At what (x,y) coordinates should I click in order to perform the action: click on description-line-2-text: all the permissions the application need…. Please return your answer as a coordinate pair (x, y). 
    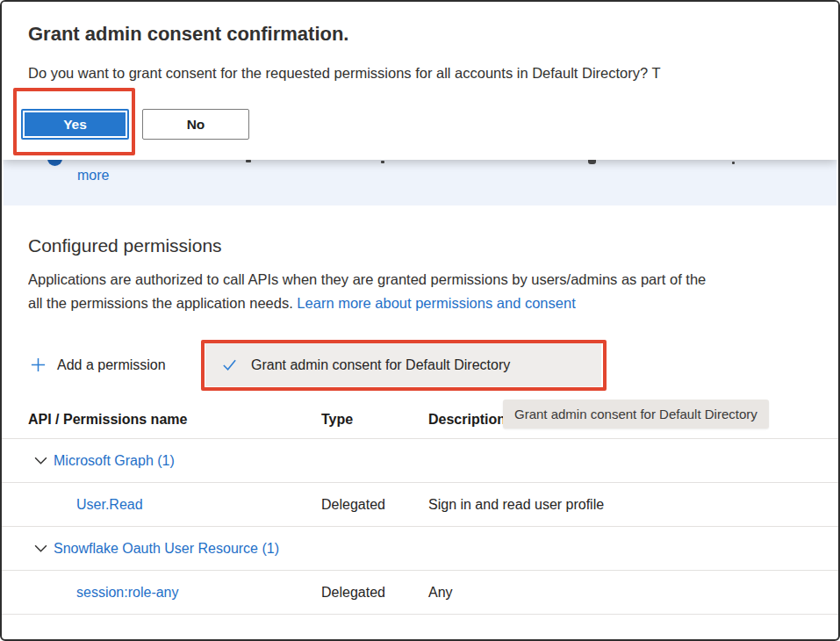
    Looking at the image, I should click on (162, 303).